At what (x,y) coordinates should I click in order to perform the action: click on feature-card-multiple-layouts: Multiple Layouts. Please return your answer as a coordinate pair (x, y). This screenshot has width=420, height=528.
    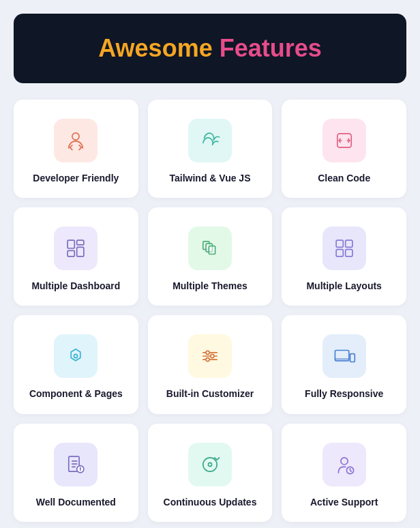
    Looking at the image, I should click on (344, 256).